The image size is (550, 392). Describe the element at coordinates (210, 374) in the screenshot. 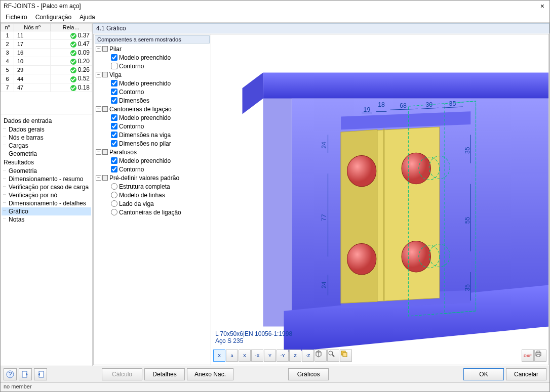

I see `national-annex-button: Anexo Nac.` at that location.